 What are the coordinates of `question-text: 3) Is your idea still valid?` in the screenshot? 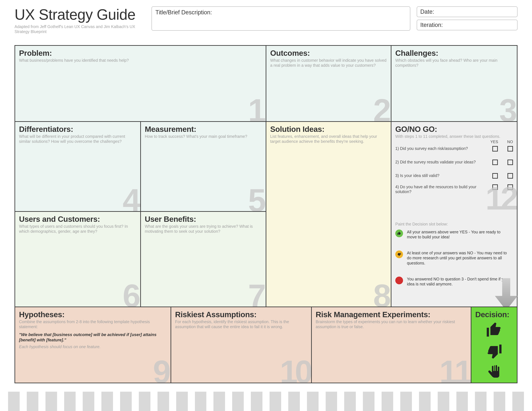 It's located at (439, 176).